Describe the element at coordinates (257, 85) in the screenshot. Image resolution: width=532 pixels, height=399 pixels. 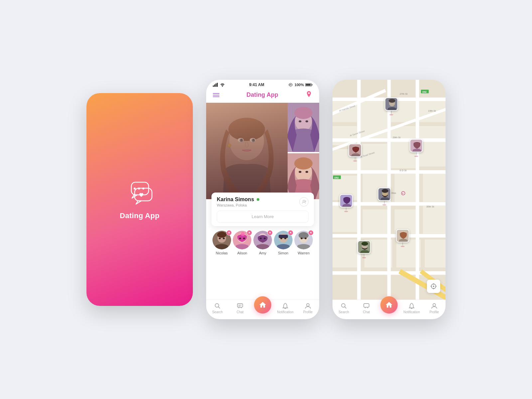
I see `status-time: 9:41 AM` at that location.